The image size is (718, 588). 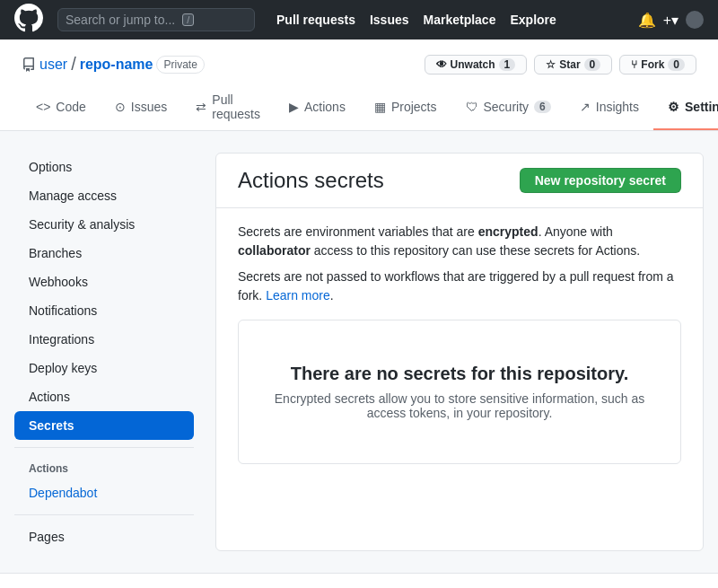 I want to click on new-secret-button: New repository secret, so click(x=600, y=180).